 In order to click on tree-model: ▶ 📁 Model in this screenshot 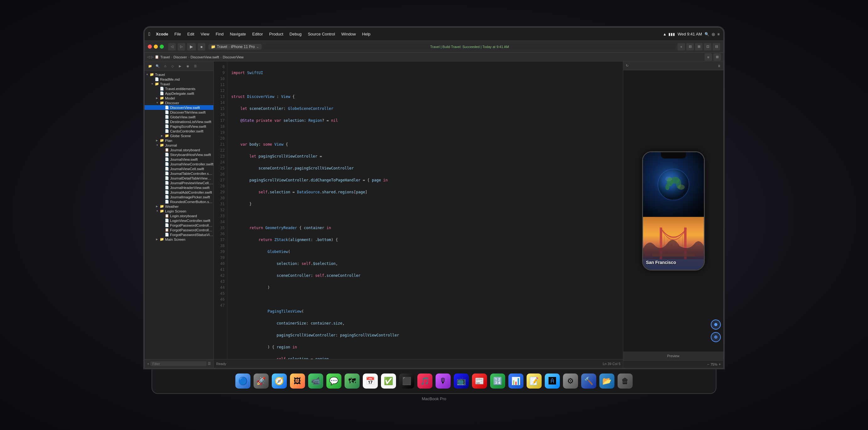, I will do `click(179, 98)`.